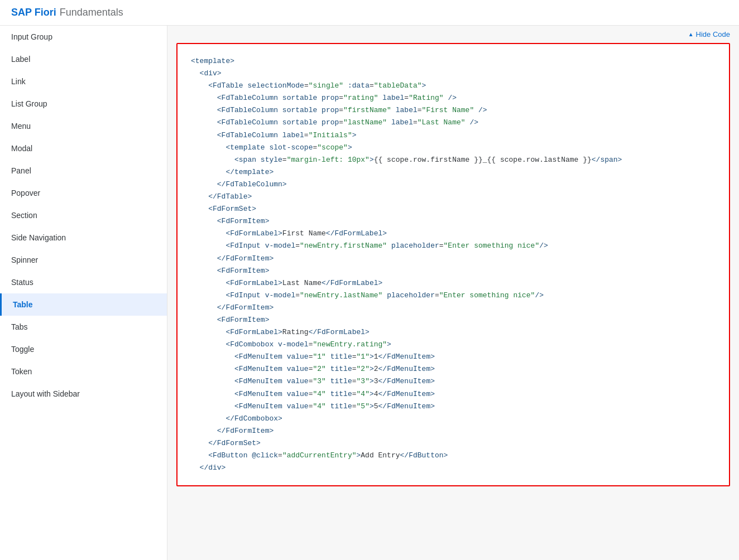 This screenshot has height=560, width=739. What do you see at coordinates (370, 13) in the screenshot?
I see `app-header: SAP Fiori Fundamentals` at bounding box center [370, 13].